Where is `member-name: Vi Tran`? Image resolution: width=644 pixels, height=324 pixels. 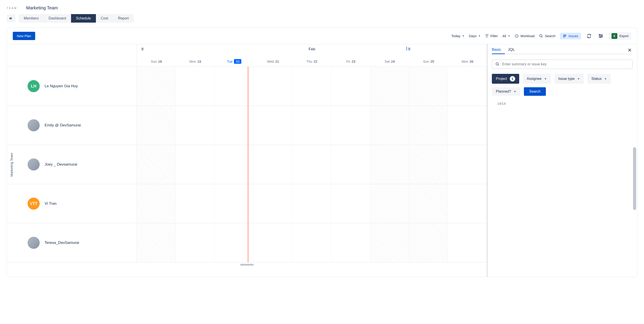 member-name: Vi Tran is located at coordinates (50, 204).